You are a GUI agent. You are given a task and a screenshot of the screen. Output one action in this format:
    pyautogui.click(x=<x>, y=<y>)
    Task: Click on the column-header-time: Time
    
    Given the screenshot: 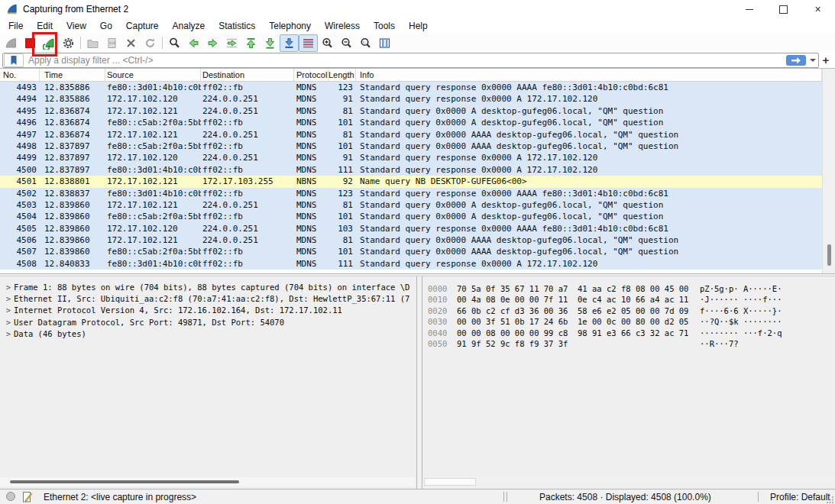 What is the action you would take?
    pyautogui.click(x=73, y=75)
    